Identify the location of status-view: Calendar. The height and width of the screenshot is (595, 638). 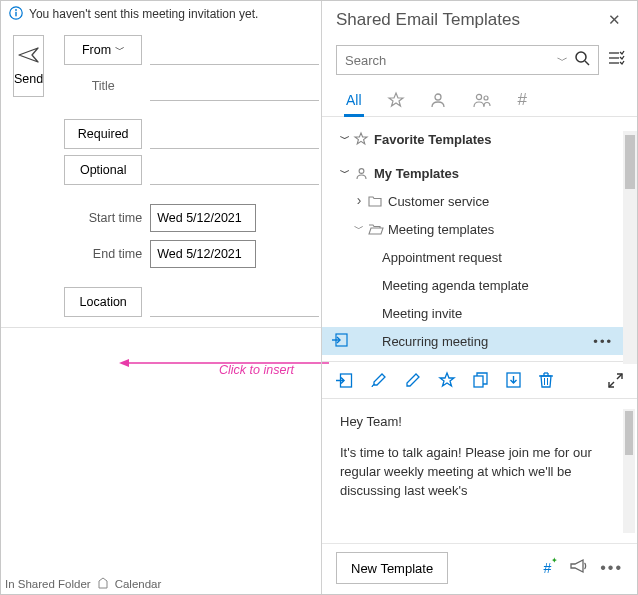
(138, 584).